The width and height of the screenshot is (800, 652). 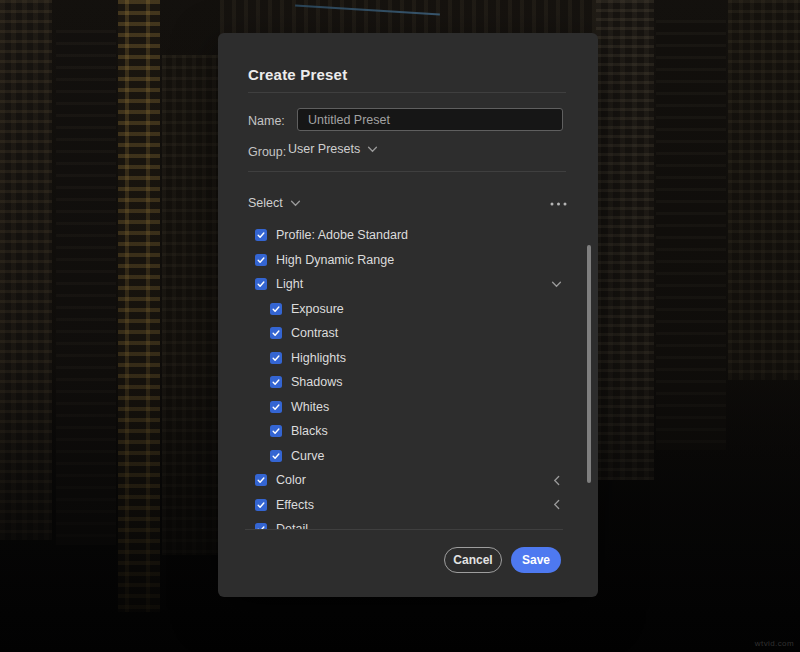 I want to click on option-label: Light, so click(x=290, y=284).